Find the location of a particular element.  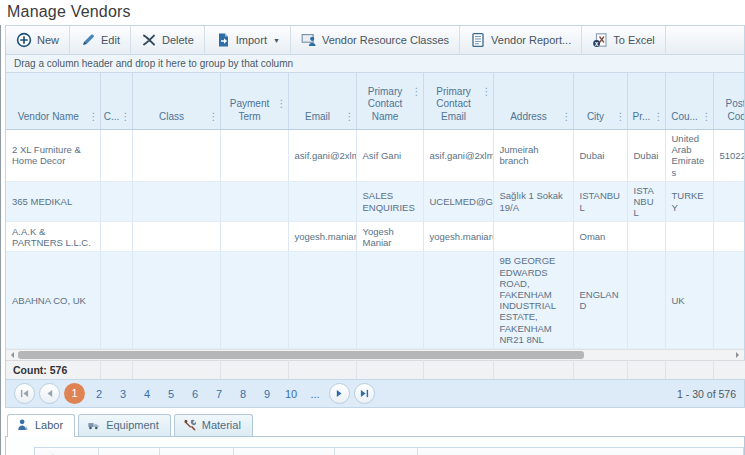

column-header-cou: Cou...⋮ is located at coordinates (689, 102).